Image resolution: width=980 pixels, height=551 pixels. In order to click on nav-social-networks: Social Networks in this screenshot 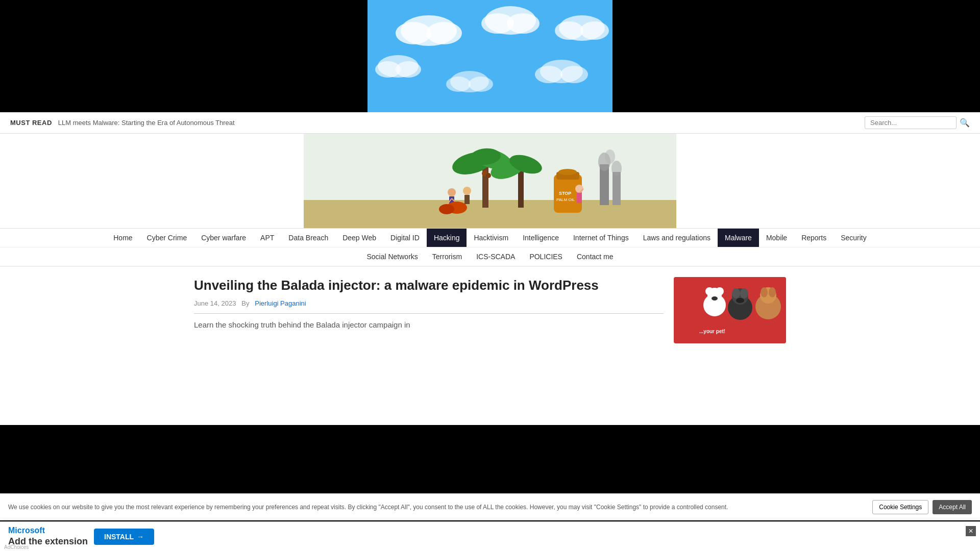, I will do `click(392, 257)`.